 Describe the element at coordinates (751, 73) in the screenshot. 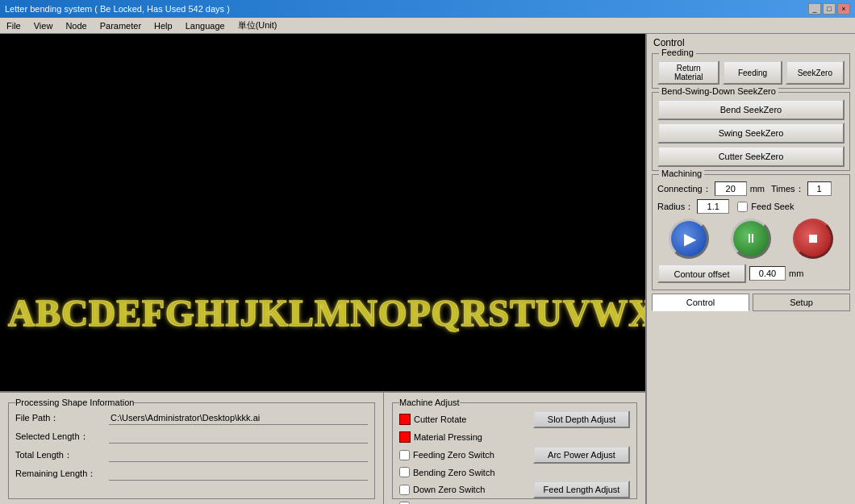

I see `feeding-buttons: ReturnMaterial Feeding SeekZero` at that location.